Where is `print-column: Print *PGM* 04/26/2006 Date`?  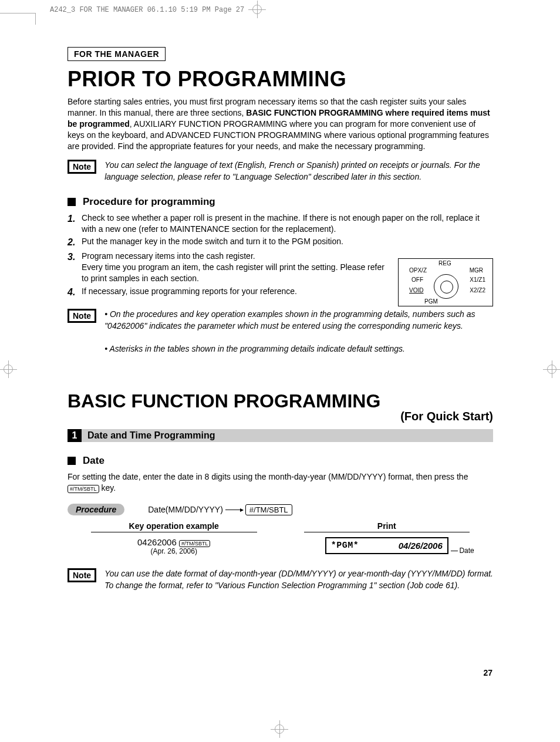 print-column: Print *PGM* 04/26/2006 Date is located at coordinates (387, 538).